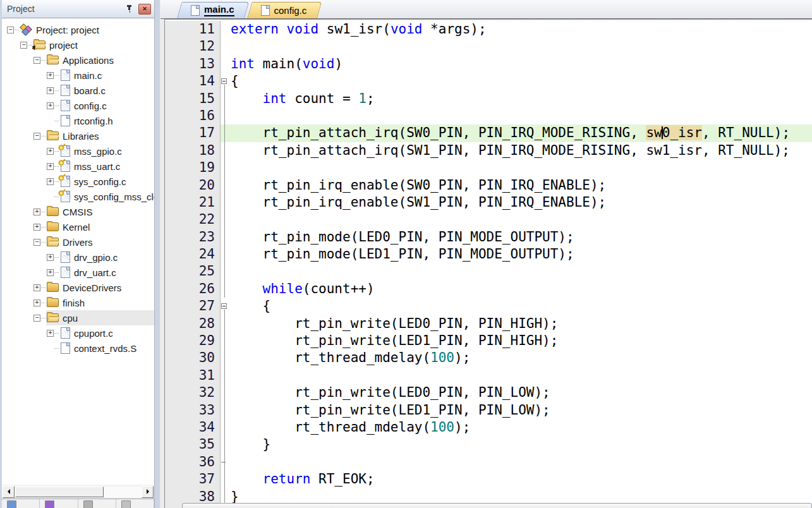 Image resolution: width=812 pixels, height=508 pixels. Describe the element at coordinates (78, 227) in the screenshot. I see `tree-item-kernel: +Kernel` at that location.